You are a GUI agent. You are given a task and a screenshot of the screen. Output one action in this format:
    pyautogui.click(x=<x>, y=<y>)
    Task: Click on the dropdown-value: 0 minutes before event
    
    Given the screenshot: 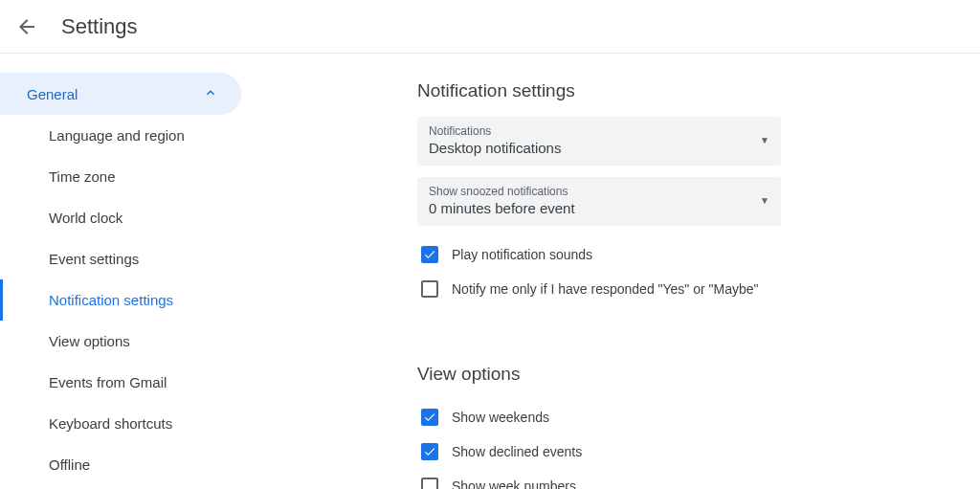 What is the action you would take?
    pyautogui.click(x=501, y=209)
    